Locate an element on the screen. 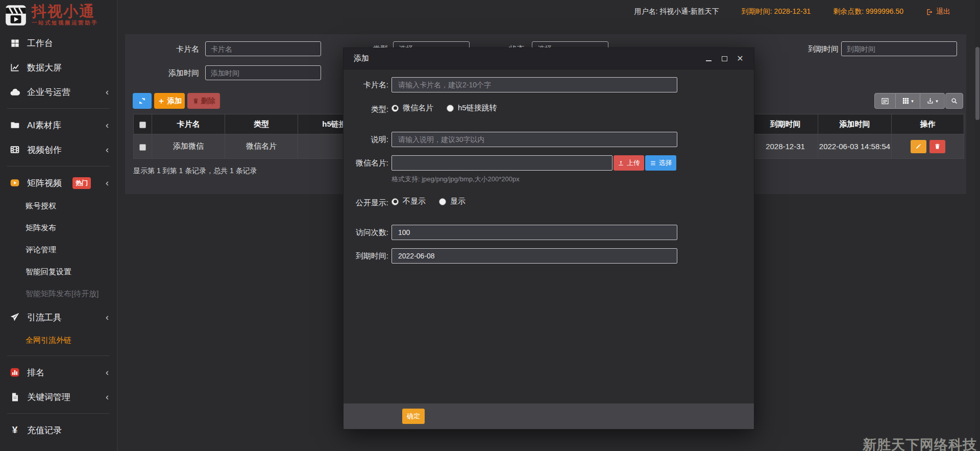  filter-add-time-label: 添加时间 is located at coordinates (174, 73).